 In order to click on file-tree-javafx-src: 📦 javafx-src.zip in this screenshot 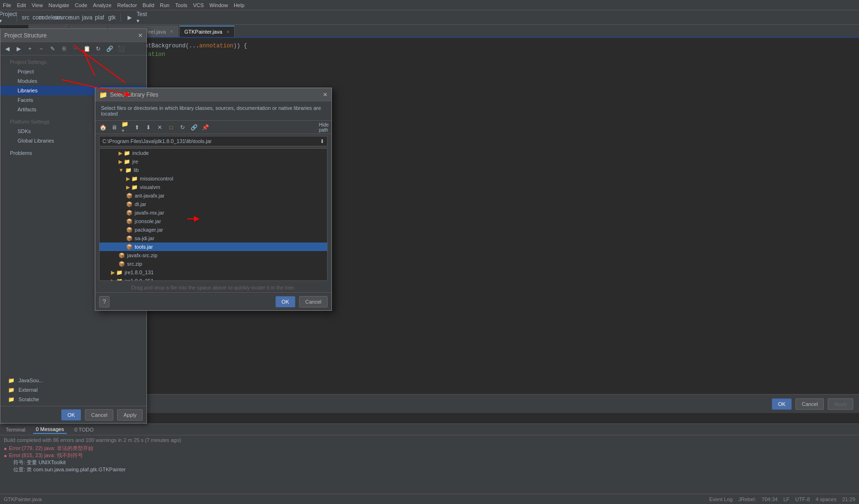, I will do `click(213, 255)`.